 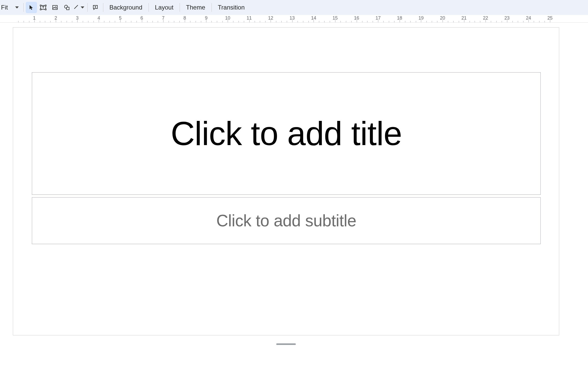 I want to click on comment-add-icon, so click(x=95, y=7).